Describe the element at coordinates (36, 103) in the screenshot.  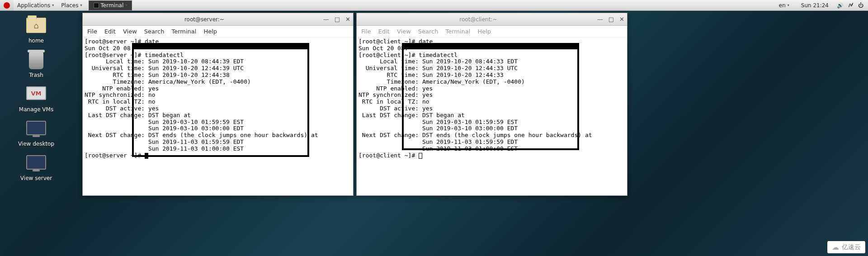
I see `desktop-icons: ⌂ home Trash VM Manage VMs View desktop …` at that location.